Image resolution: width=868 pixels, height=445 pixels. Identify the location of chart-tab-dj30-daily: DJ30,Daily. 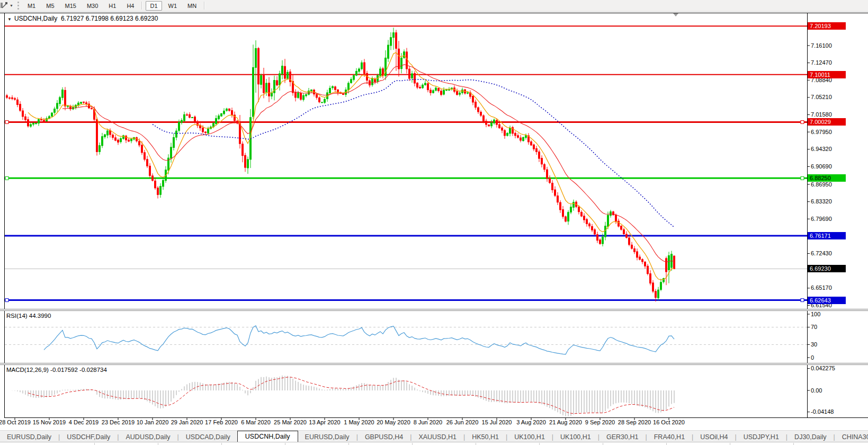
(810, 438).